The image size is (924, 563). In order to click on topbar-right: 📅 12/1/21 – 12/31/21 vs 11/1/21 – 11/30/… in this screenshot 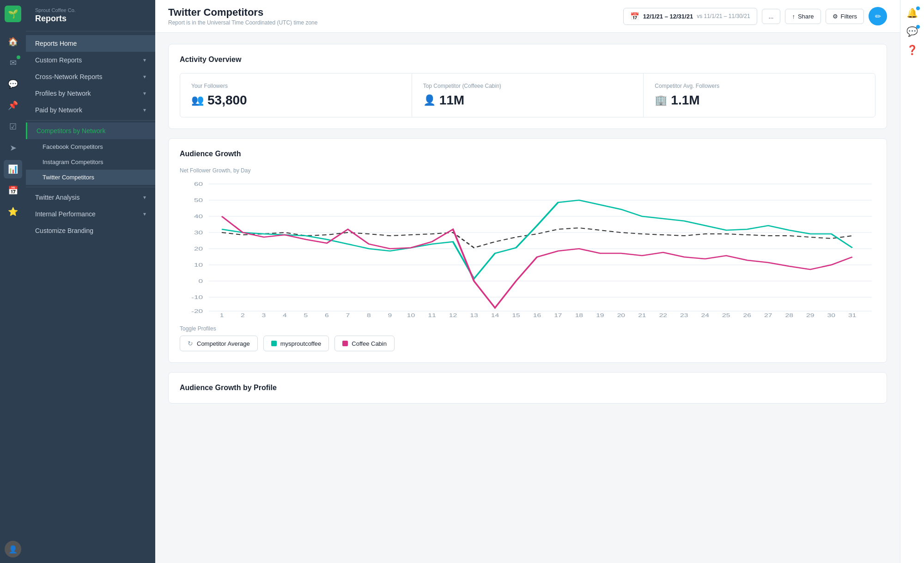, I will do `click(755, 16)`.